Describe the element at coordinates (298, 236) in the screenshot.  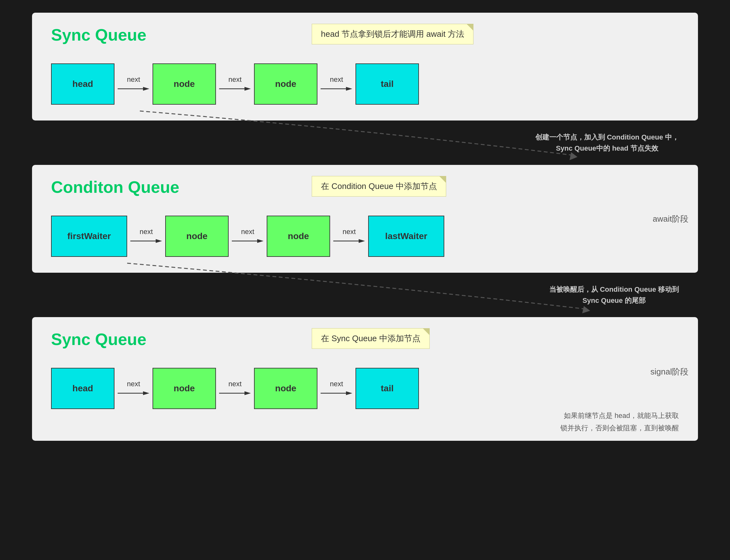
I see `node2-cq: node` at that location.